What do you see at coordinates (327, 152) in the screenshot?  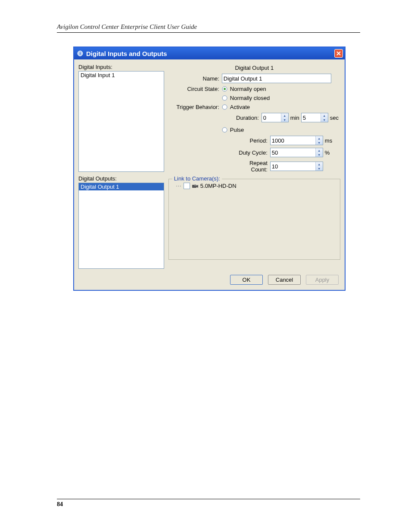 I see `percent-unit: %` at bounding box center [327, 152].